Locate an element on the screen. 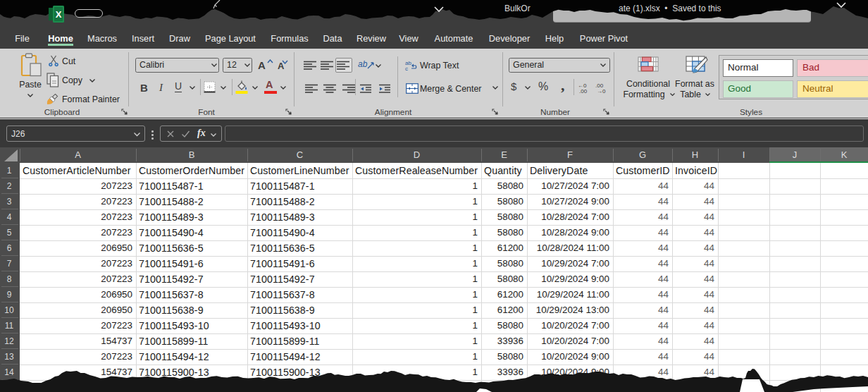 The width and height of the screenshot is (868, 392). svg-text: →0 is located at coordinates (602, 91).